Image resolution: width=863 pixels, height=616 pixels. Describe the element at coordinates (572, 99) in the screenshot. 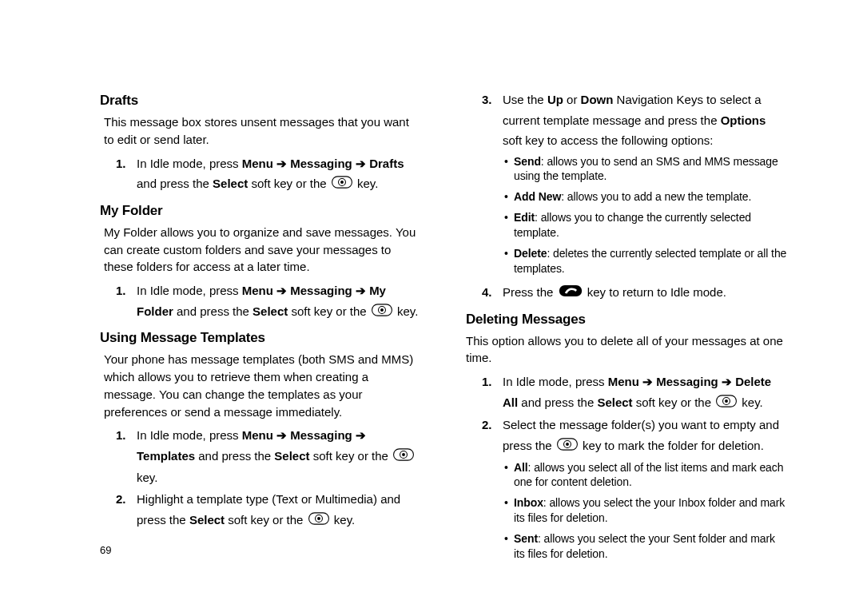

I see `text: or` at that location.